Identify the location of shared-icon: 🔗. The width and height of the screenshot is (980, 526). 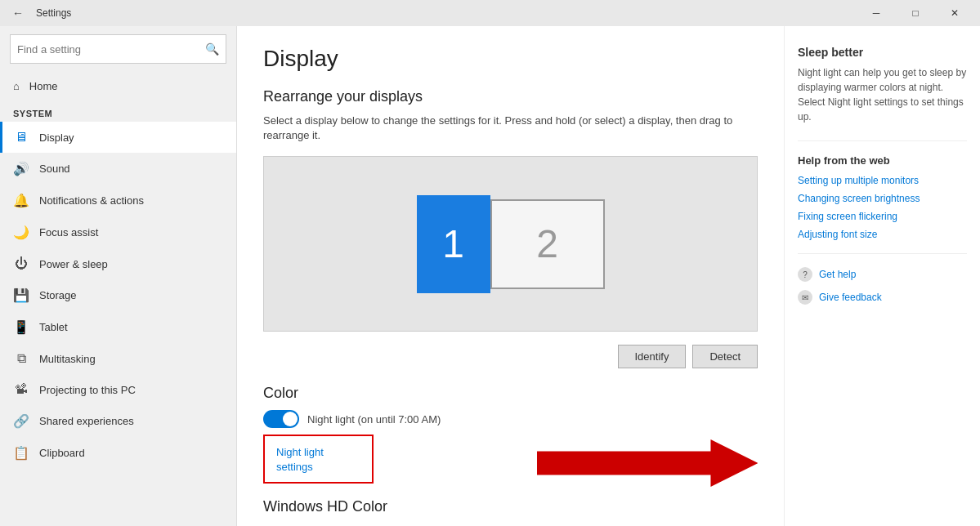
(21, 421).